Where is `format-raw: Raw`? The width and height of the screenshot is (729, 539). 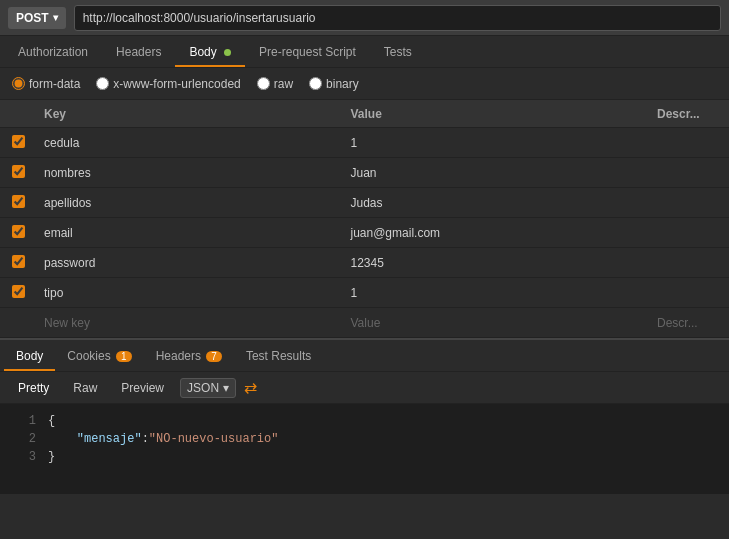 format-raw: Raw is located at coordinates (85, 388).